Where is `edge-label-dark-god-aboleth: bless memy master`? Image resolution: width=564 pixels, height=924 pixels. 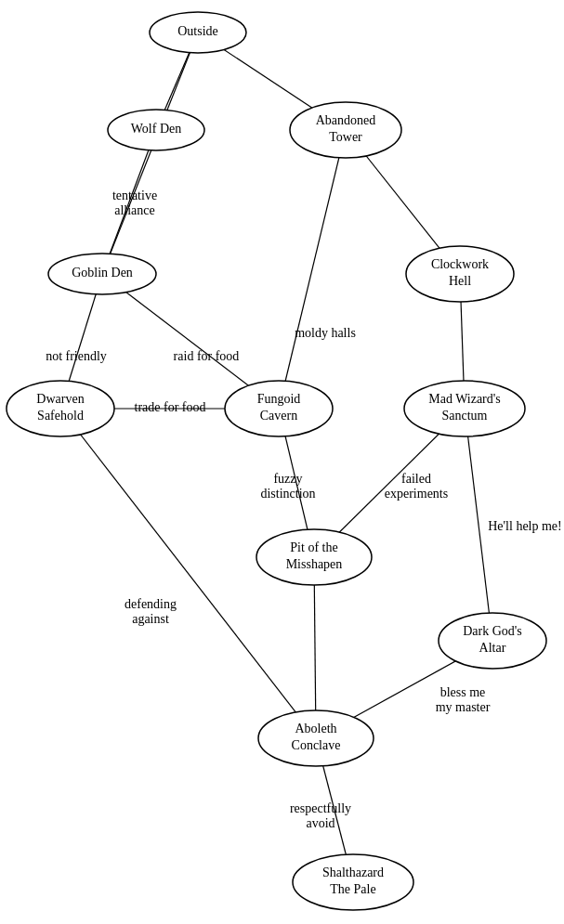
edge-label-dark-god-aboleth: bless memy master is located at coordinates (463, 700).